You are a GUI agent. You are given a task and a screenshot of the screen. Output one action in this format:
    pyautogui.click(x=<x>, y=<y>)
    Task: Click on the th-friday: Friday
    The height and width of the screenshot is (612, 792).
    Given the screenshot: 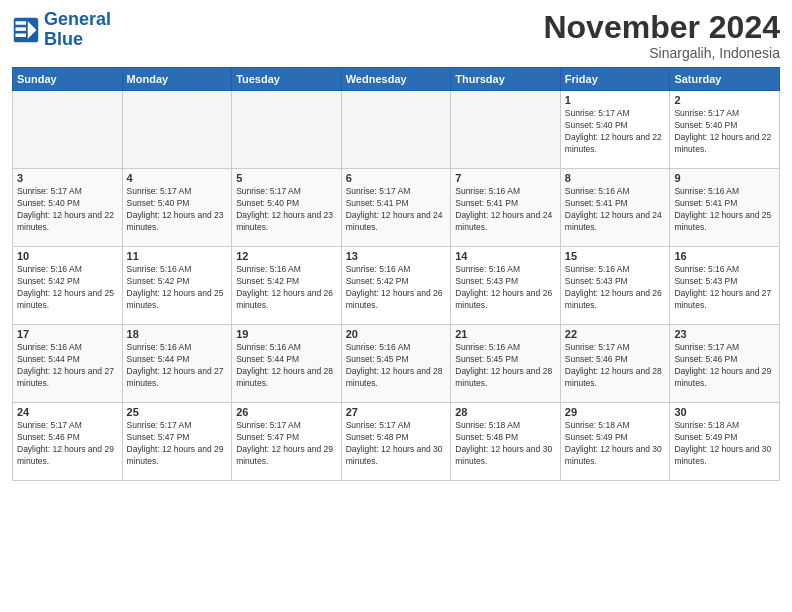 What is the action you would take?
    pyautogui.click(x=615, y=80)
    